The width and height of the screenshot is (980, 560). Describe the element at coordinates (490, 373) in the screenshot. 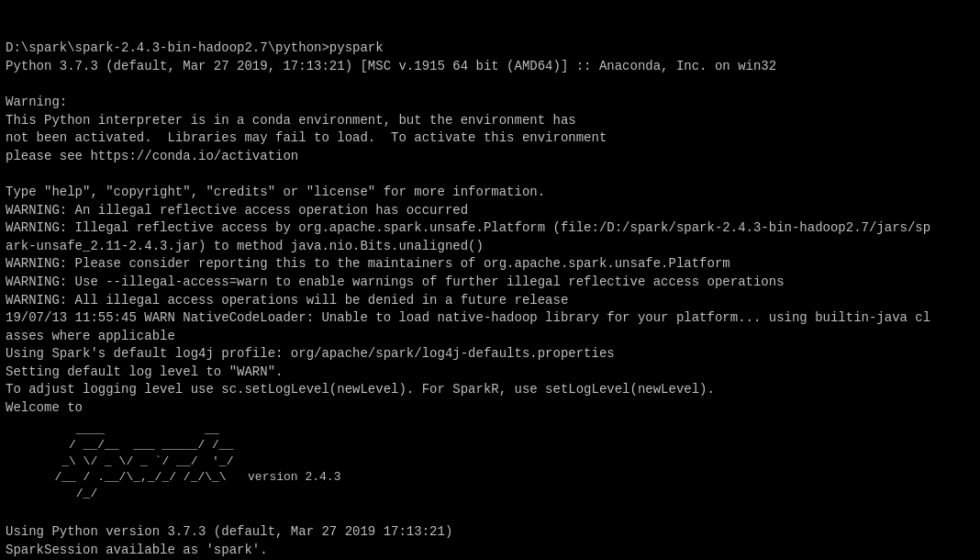

I see `terminal-line: Setting default log level to "WARN".` at that location.